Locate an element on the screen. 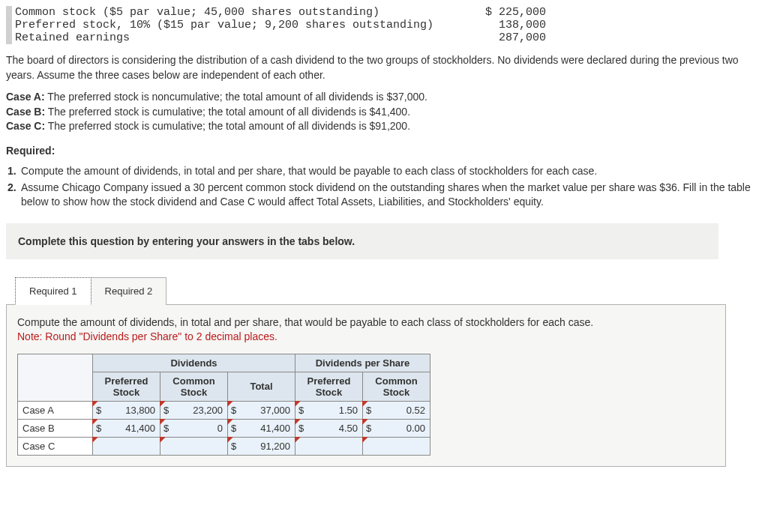 Image resolution: width=768 pixels, height=532 pixels. req-text: Compute the amount of dividends, in tota… is located at coordinates (392, 172).